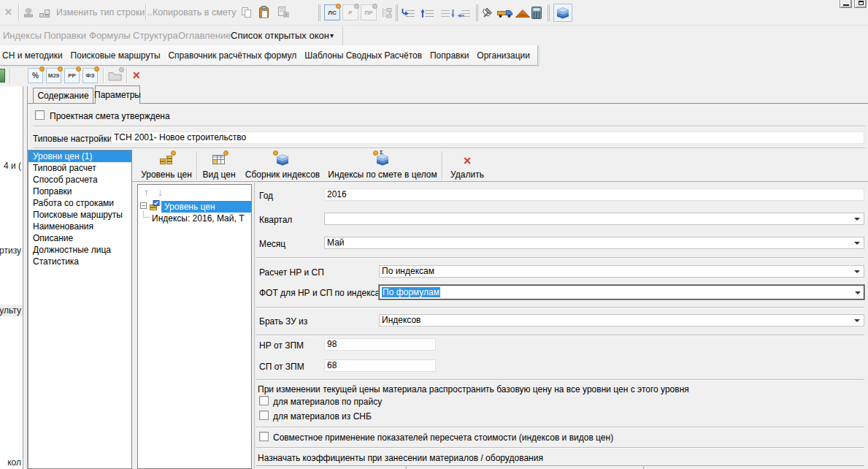 The height and width of the screenshot is (469, 868). I want to click on nav-item-statistics: Статистика, so click(80, 262).